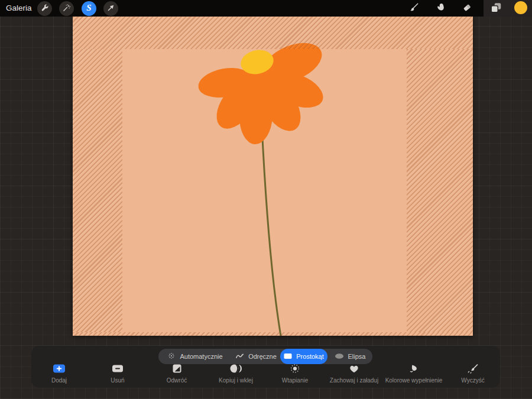  Describe the element at coordinates (414, 8) in the screenshot. I see `brush-icon` at that location.